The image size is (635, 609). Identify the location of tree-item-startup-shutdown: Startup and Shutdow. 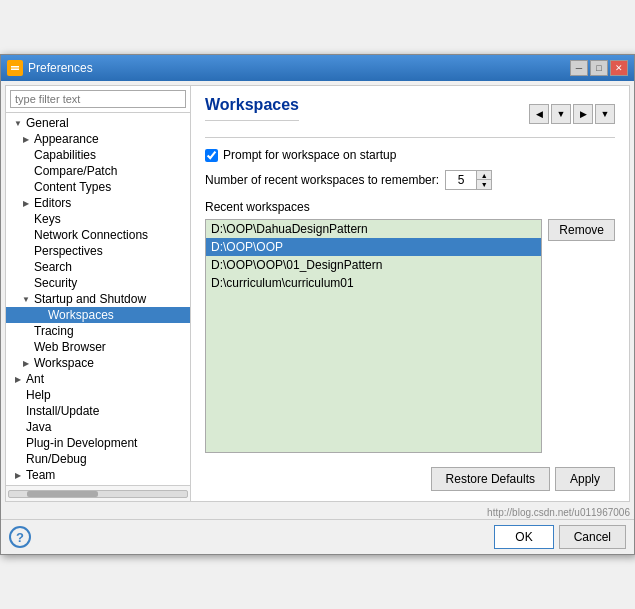
(98, 299).